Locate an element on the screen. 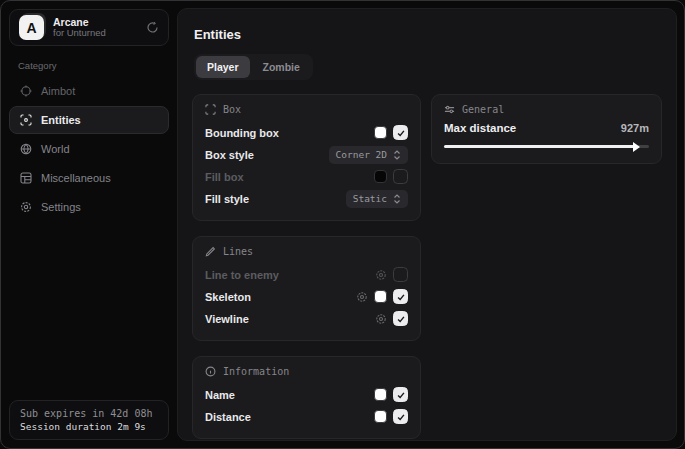 The width and height of the screenshot is (685, 449). setting-label: Fill box is located at coordinates (290, 177).